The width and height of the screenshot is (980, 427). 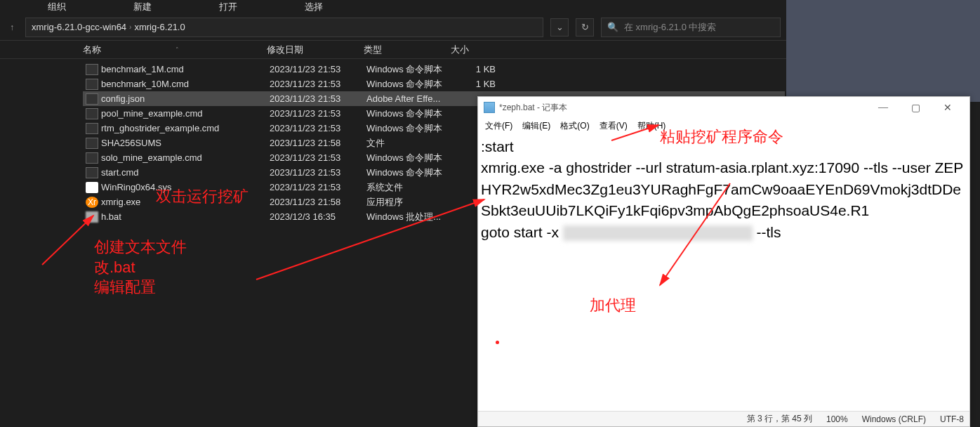 What do you see at coordinates (92, 188) in the screenshot?
I see `sys-file-icon` at bounding box center [92, 188].